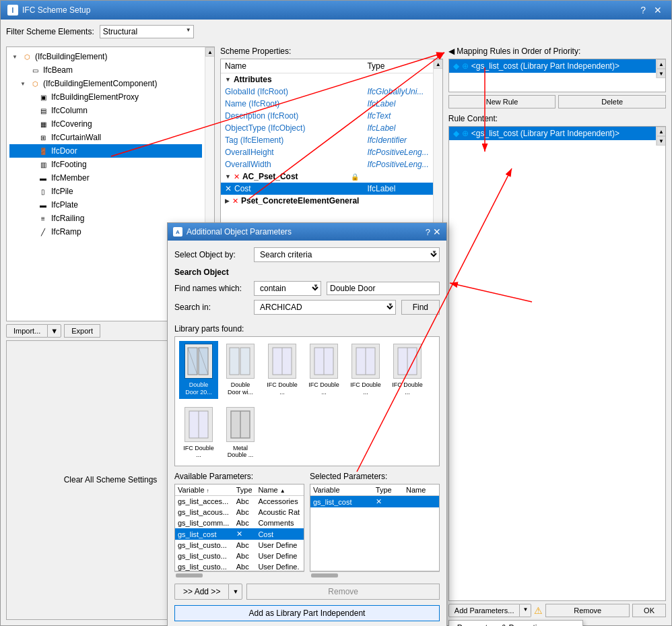 Image resolution: width=672 pixels, height=626 pixels. What do you see at coordinates (649, 611) in the screenshot?
I see `ok-button: OK` at bounding box center [649, 611].